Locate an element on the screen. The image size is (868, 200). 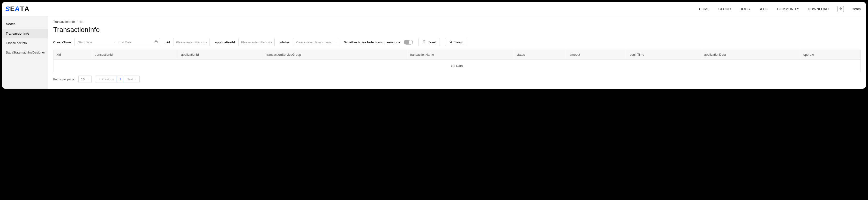
chevron-left-icon is located at coordinates (99, 79).